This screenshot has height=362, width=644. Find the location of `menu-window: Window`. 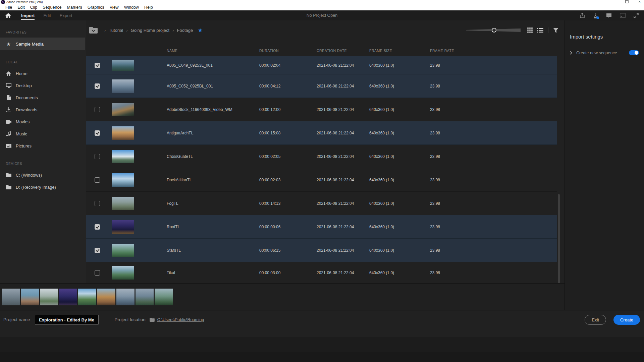

menu-window: Window is located at coordinates (131, 7).